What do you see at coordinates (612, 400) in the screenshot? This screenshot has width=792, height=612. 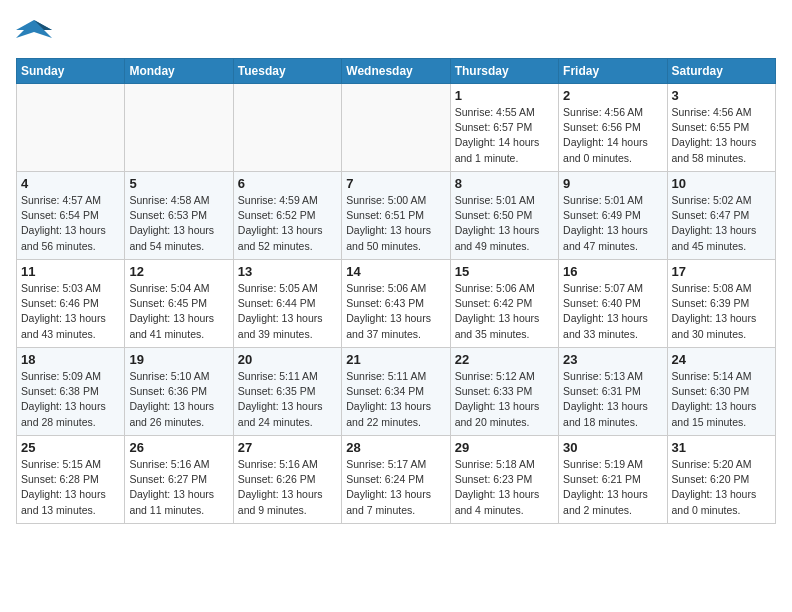 I see `day-info: Sunrise: 5:13 AM Sunset: 6:31 PM Dayligh…` at bounding box center [612, 400].